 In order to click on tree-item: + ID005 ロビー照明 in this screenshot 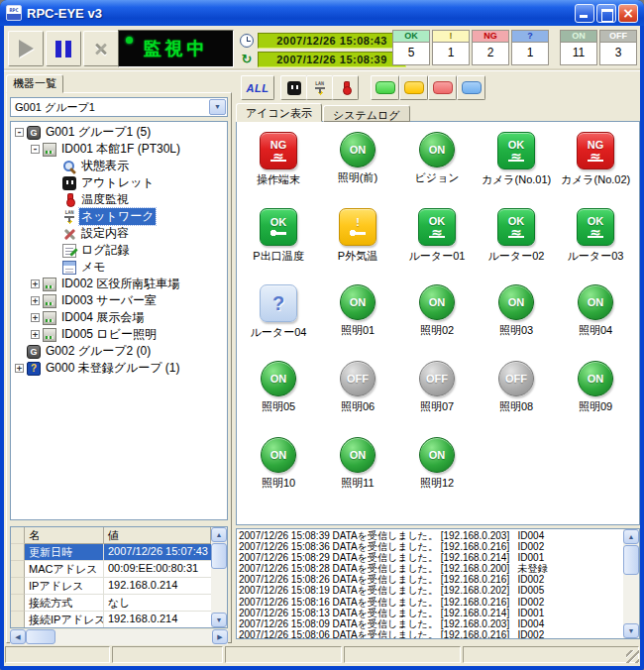, I will do `click(119, 335)`.